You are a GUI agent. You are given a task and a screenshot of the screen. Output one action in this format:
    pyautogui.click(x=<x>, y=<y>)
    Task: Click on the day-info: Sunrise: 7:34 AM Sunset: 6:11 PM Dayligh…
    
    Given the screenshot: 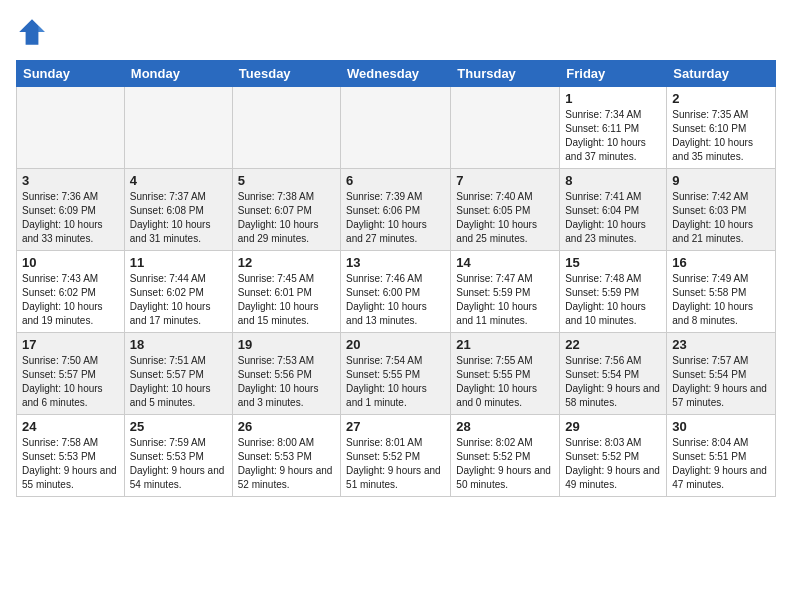 What is the action you would take?
    pyautogui.click(x=613, y=136)
    